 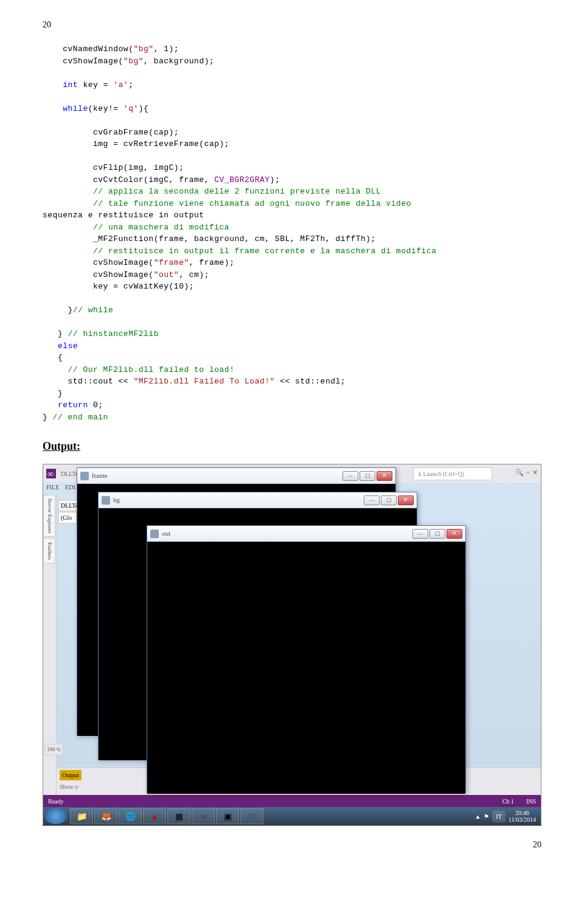 I want to click on vs-top-right-controls: 🔍 ▫ ✕, so click(x=527, y=472).